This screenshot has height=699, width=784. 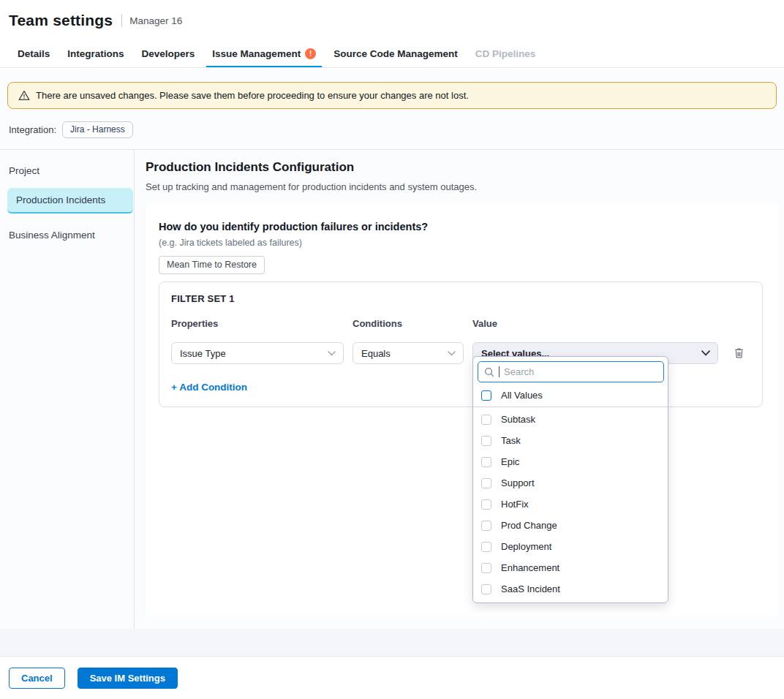 What do you see at coordinates (24, 95) in the screenshot?
I see `warning-icon` at bounding box center [24, 95].